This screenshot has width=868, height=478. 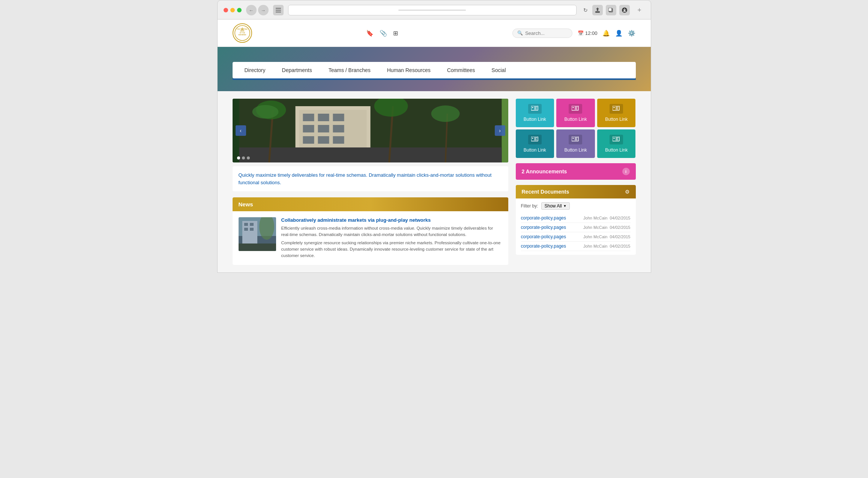 What do you see at coordinates (581, 33) in the screenshot?
I see `calendar-icon: 📅` at bounding box center [581, 33].